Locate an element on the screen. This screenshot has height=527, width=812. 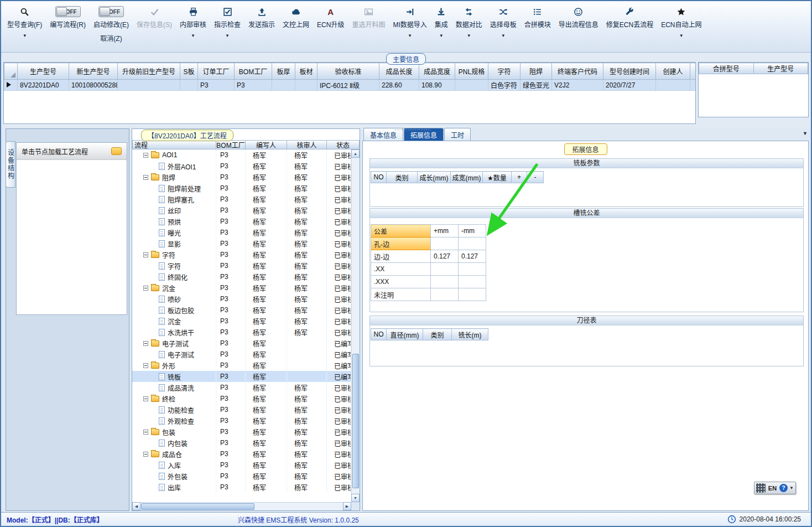
column-header: 字符 is located at coordinates (504, 71).